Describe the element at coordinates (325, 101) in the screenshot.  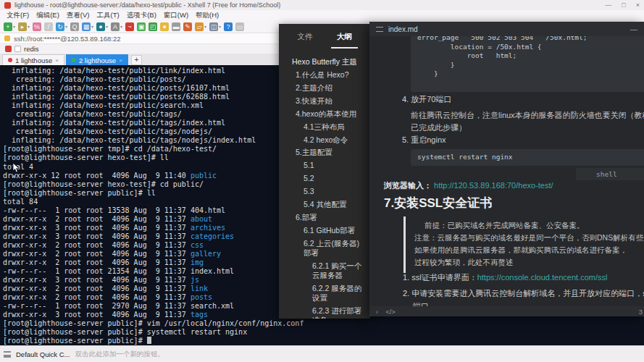
I see `toc-item: 3.快速开始` at that location.